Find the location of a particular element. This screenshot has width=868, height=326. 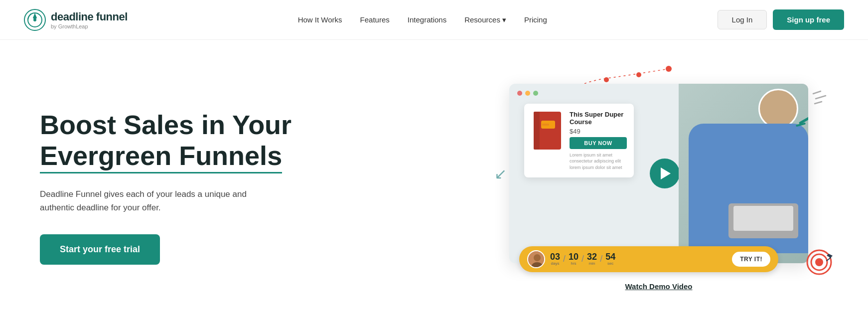

start-trial-button: Start your free trial is located at coordinates (100, 249).